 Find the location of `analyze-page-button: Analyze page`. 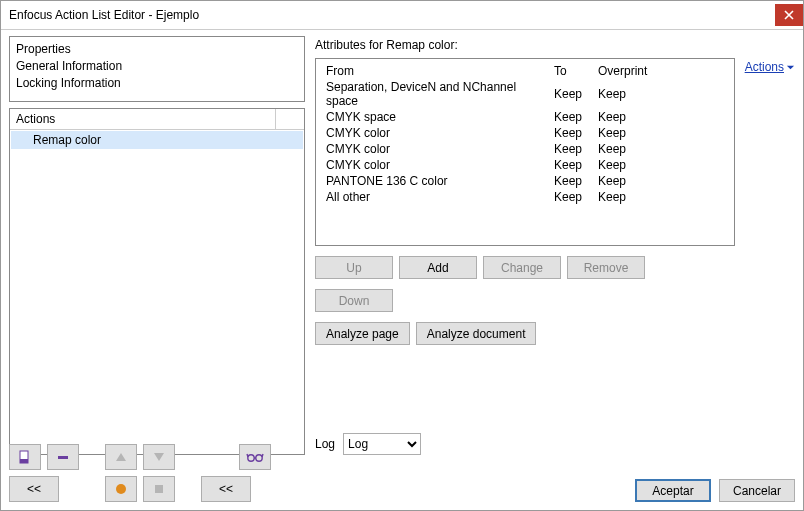

analyze-page-button: Analyze page is located at coordinates (362, 334).